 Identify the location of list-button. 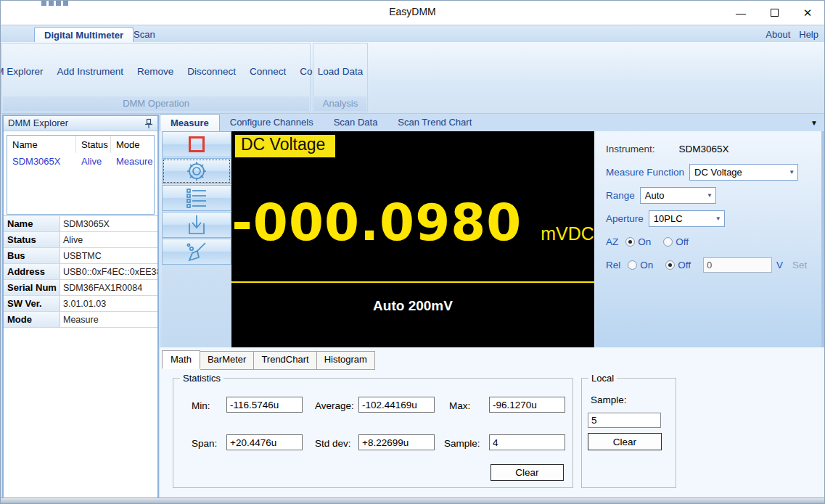
(197, 198).